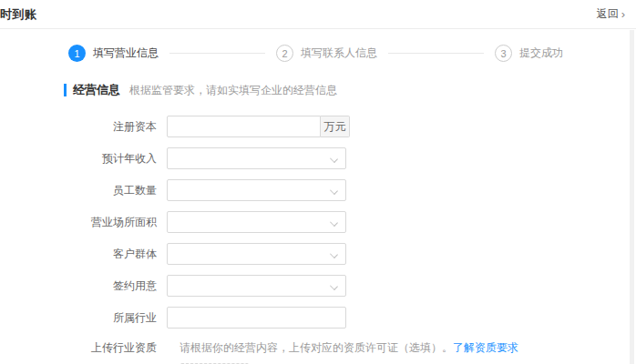 The image size is (636, 364). Describe the element at coordinates (257, 318) in the screenshot. I see `industry-input` at that location.